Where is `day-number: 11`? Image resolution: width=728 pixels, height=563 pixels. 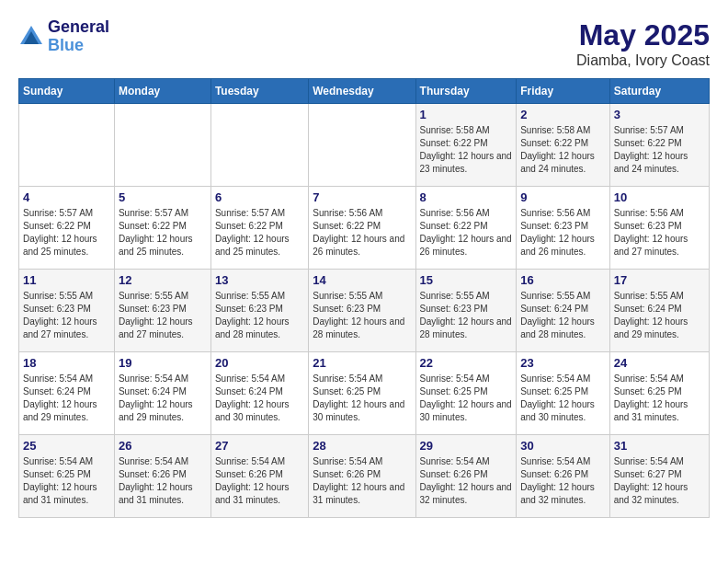 day-number: 11 is located at coordinates (66, 280).